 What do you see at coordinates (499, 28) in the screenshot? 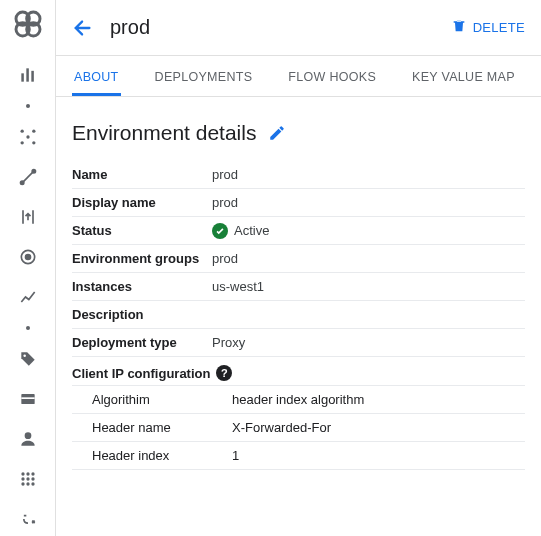
I see `delete-label: DELETE` at bounding box center [499, 28].